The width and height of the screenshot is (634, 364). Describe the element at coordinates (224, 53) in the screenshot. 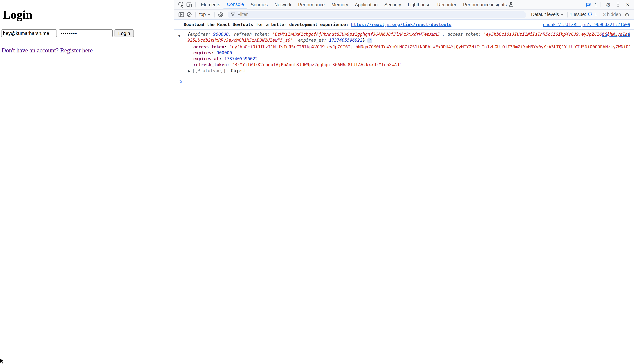

I see `property-value: 900000` at that location.